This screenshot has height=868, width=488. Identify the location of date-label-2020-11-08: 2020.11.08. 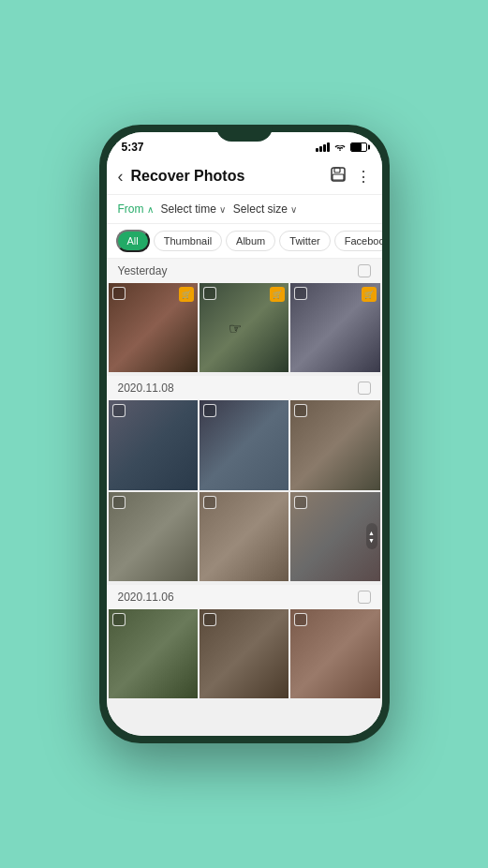
(146, 388).